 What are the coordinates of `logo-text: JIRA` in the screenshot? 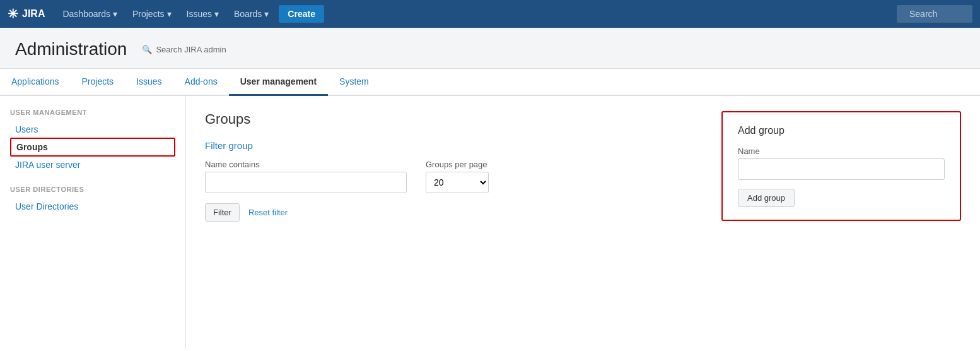 It's located at (33, 14).